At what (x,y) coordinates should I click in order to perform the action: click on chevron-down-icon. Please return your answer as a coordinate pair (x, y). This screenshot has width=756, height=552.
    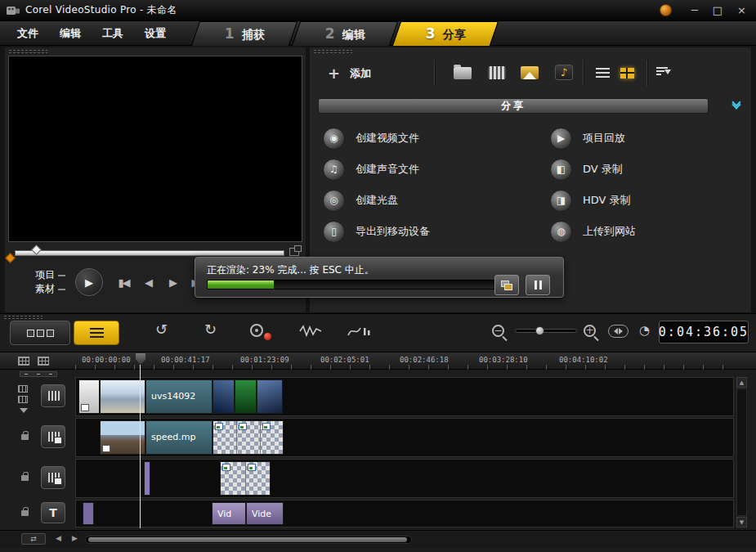
    Looking at the image, I should click on (24, 412).